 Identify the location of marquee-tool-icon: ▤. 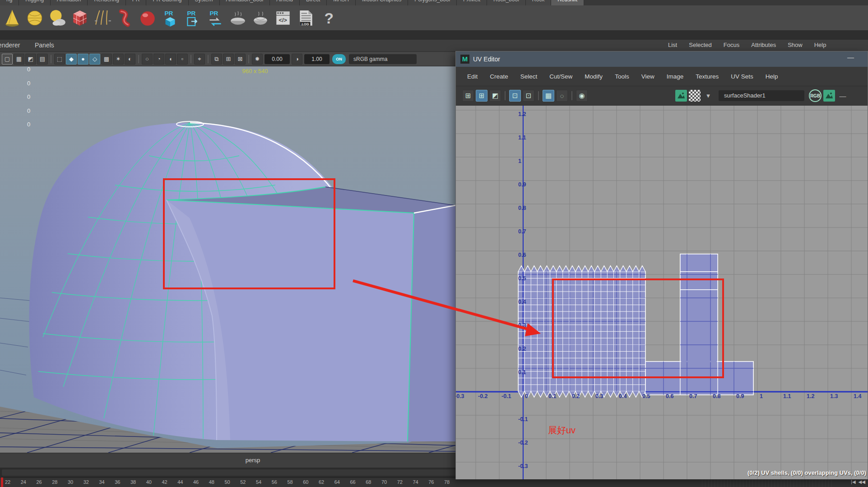
(42, 59).